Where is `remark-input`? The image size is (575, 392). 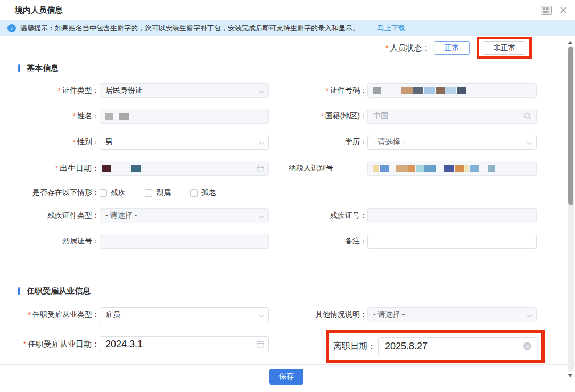
remark-input is located at coordinates (452, 241).